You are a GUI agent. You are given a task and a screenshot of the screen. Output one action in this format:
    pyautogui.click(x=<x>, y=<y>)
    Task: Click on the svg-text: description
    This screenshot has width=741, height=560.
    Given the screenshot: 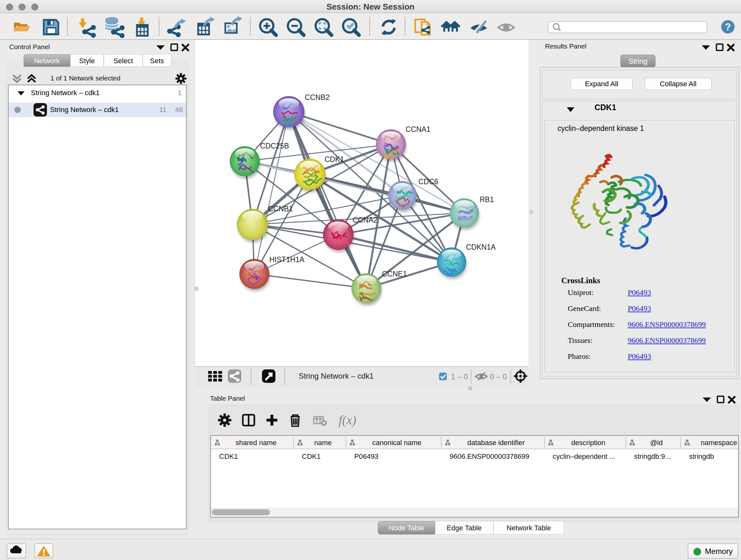 What is the action you would take?
    pyautogui.click(x=588, y=443)
    